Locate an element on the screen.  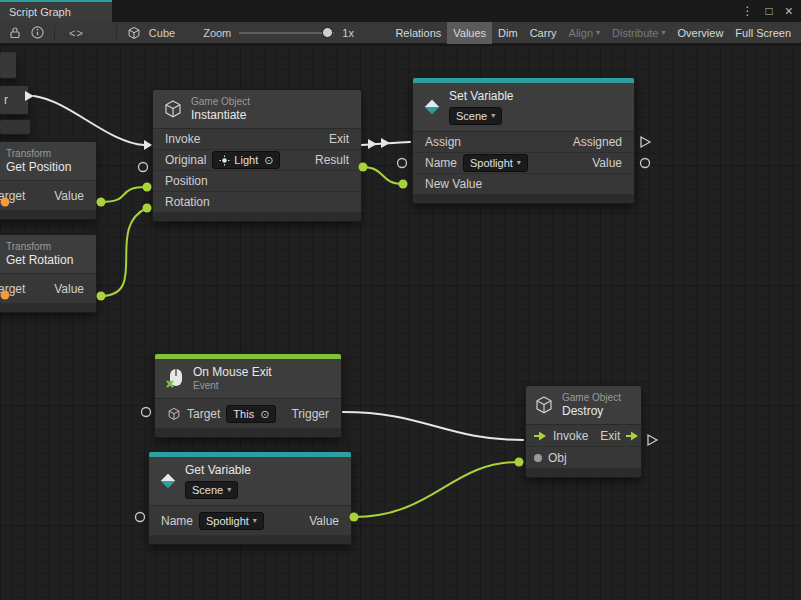
tab-script-graph: Script Graph is located at coordinates (56, 11).